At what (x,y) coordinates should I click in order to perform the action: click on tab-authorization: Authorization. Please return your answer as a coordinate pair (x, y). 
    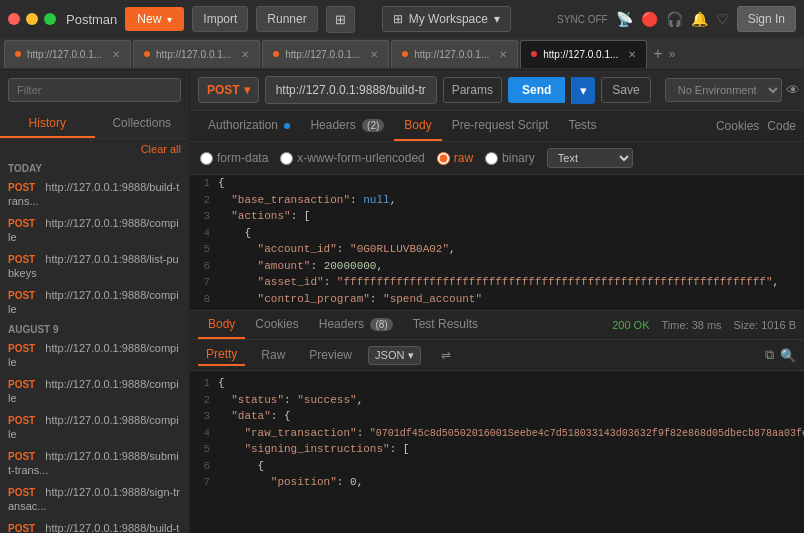
    Looking at the image, I should click on (249, 126).